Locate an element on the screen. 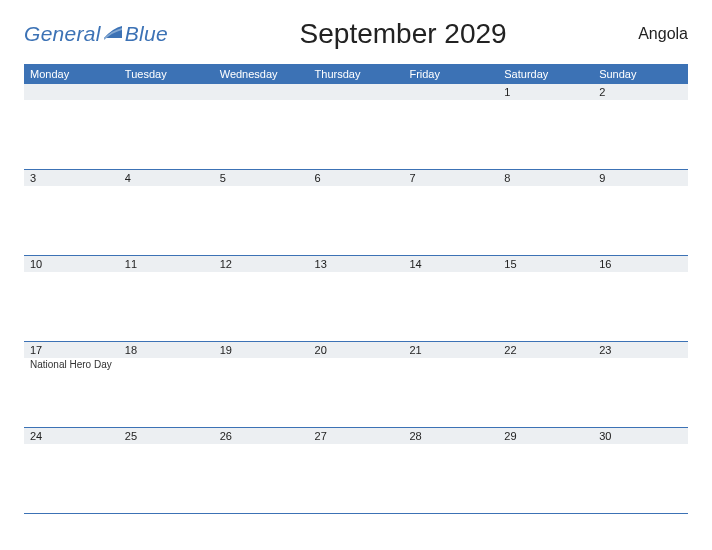 This screenshot has width=712, height=550. calendar-header: General Blue September 2029 Angola is located at coordinates (356, 34).